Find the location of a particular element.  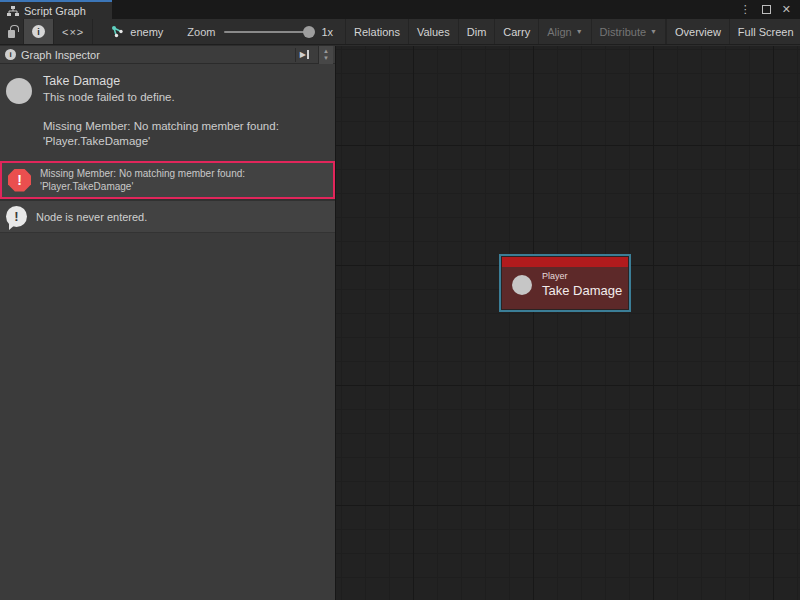

fullscreen-label: Full Screen is located at coordinates (766, 32).